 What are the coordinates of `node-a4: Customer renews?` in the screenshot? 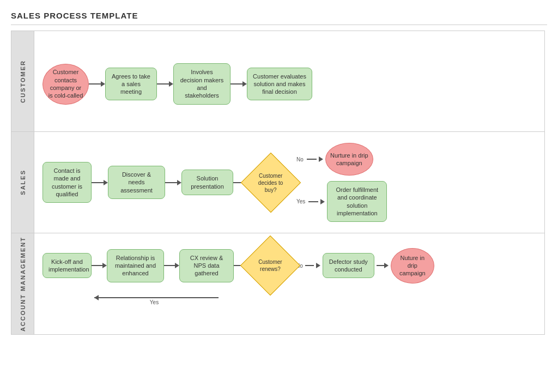 It's located at (270, 266).